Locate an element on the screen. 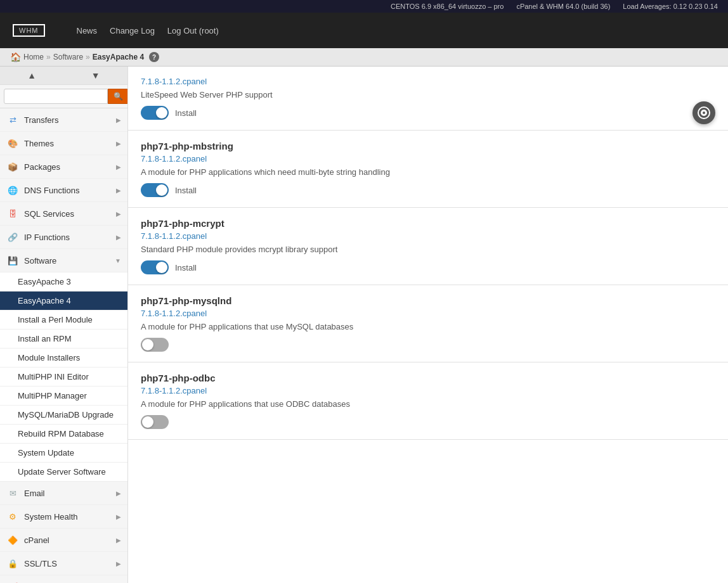 This screenshot has height=583, width=728. cpanel-icon: 🔶 is located at coordinates (13, 540).